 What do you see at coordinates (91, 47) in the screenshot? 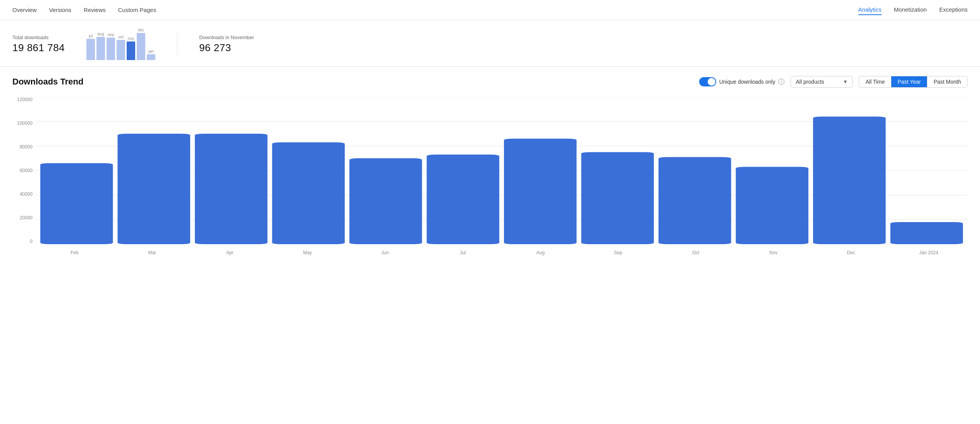
I see `mini-bar-group: jul` at bounding box center [91, 47].